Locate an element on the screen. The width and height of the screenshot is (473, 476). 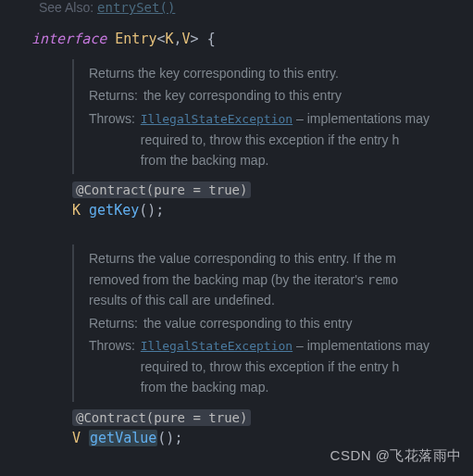
generic-open: < is located at coordinates (161, 39).